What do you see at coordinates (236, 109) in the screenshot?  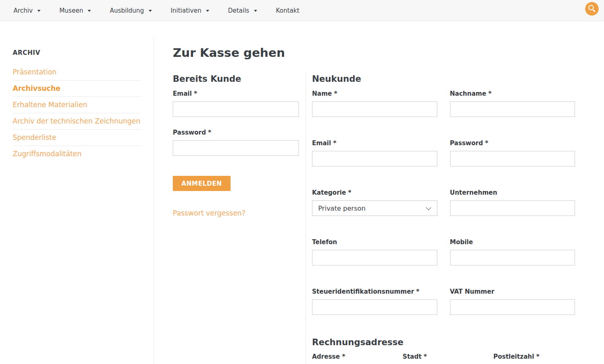 I see `login-email-input` at bounding box center [236, 109].